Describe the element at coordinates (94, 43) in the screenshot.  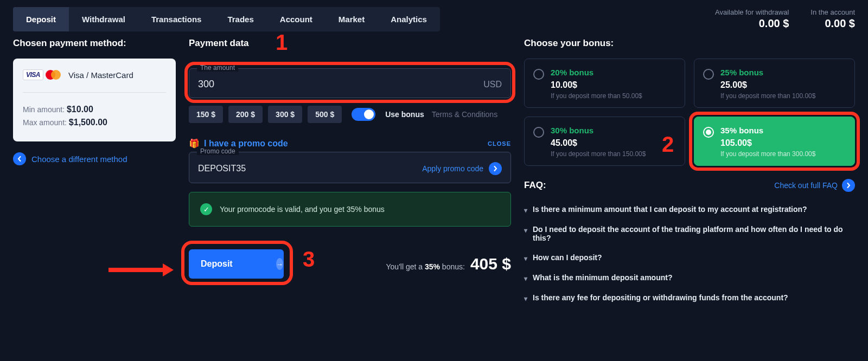
I see `payment-method-title: Chosen payment method:` at that location.